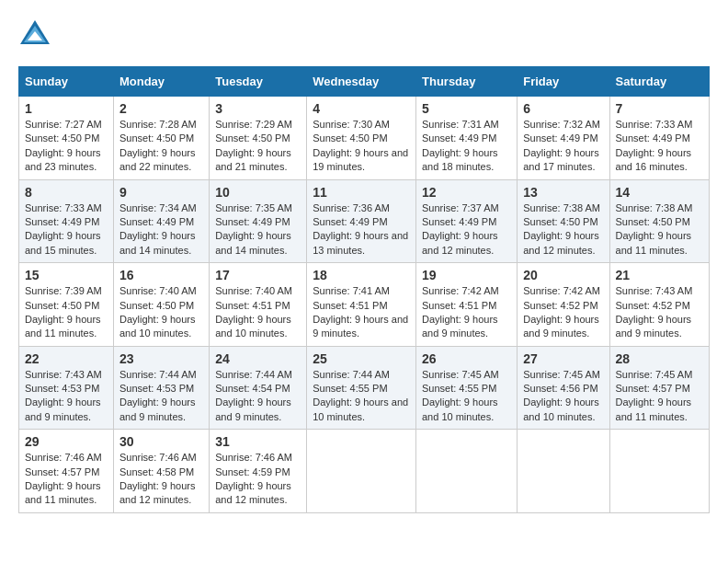 Image resolution: width=728 pixels, height=563 pixels. I want to click on daylight-label: Daylight: 9 hours and 19 minutes., so click(360, 160).